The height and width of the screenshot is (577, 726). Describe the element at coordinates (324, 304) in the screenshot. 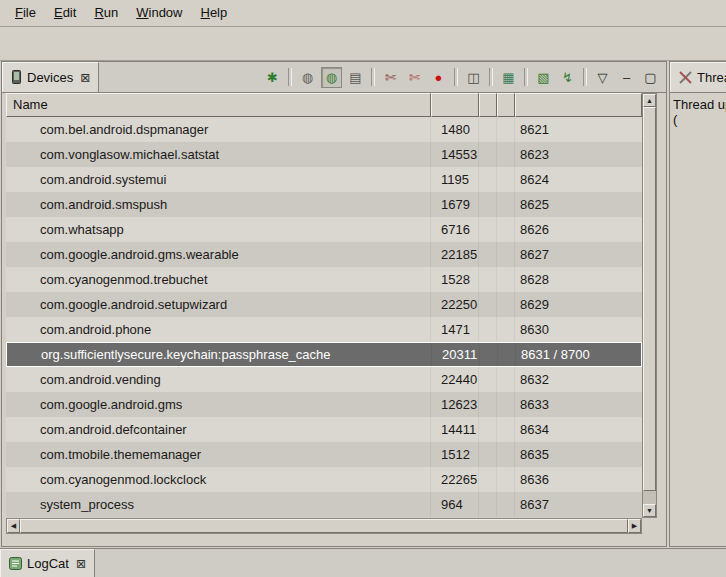

I see `table-row: com.google.android.setupwizard222508629` at that location.